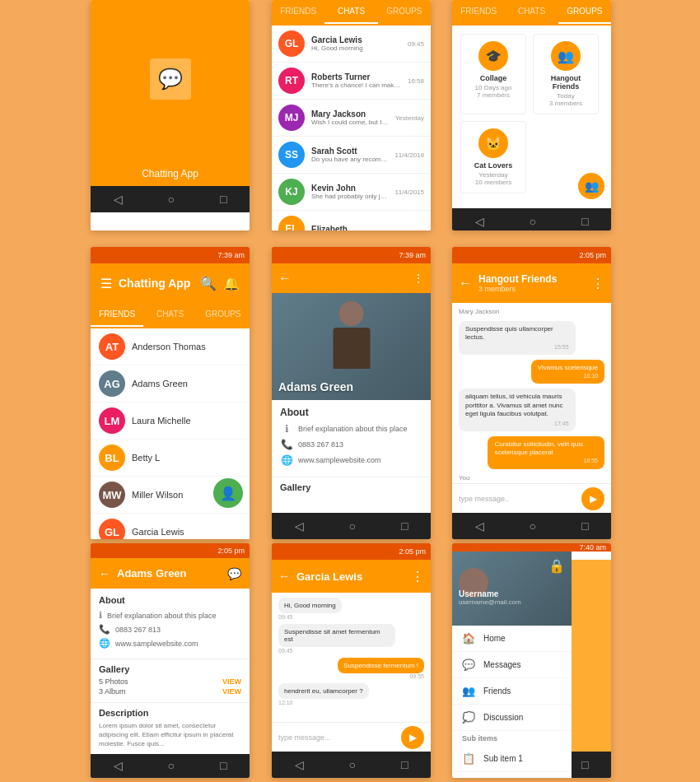  Describe the element at coordinates (170, 629) in the screenshot. I see `about-phone-row: 📞 0883 267 813` at that location.